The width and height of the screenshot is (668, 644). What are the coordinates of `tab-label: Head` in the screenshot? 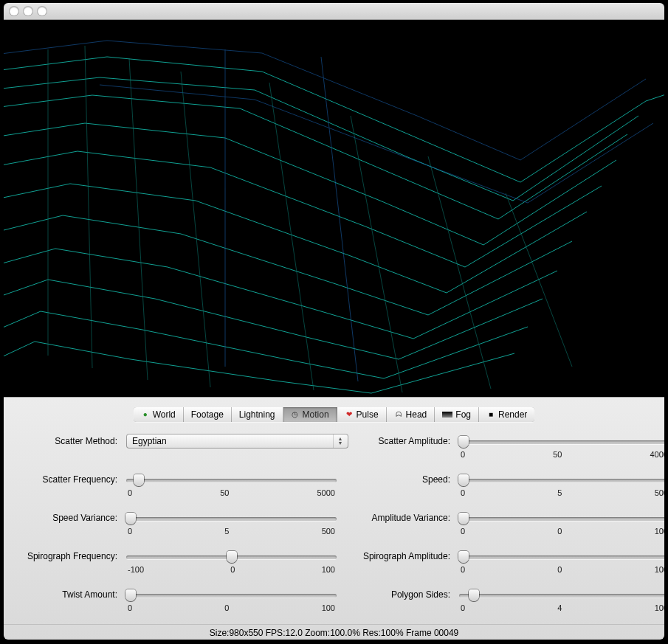 It's located at (416, 415).